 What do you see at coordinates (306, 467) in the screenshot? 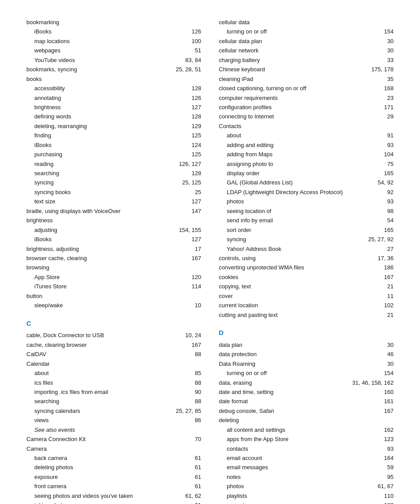
I see `index-sub-entry: email messages 59` at bounding box center [306, 467].